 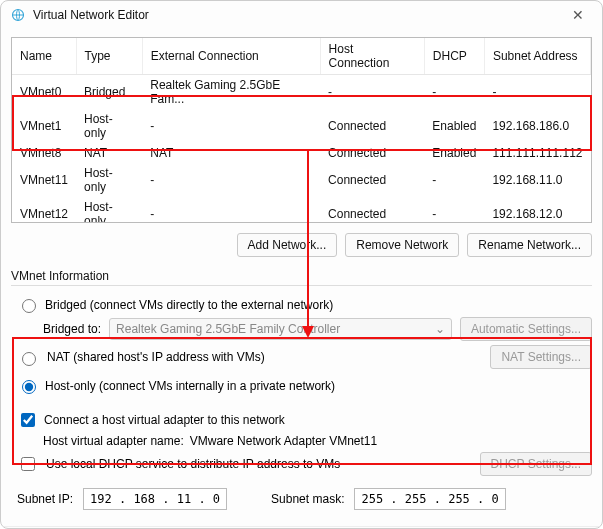 I want to click on bridged-label: Bridged (connect VMs directly to the ext…, so click(x=189, y=305).